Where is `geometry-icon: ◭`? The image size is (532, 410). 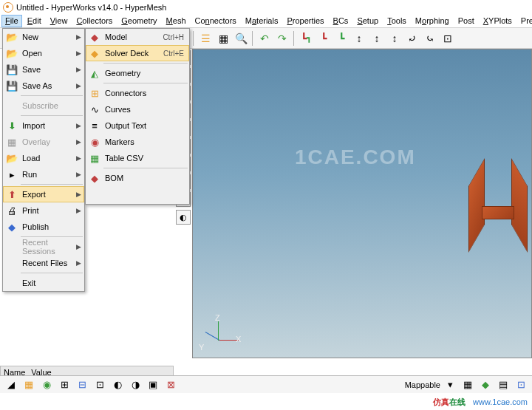
geometry-icon: ◭ is located at coordinates (95, 73).